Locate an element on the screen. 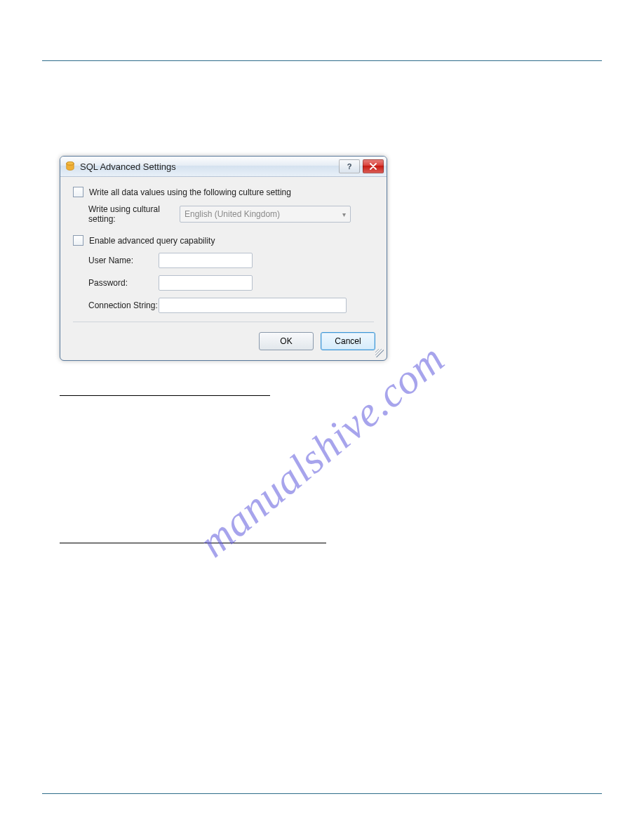  culture-checkbox-label: Write all data values using the followin… is located at coordinates (190, 192).